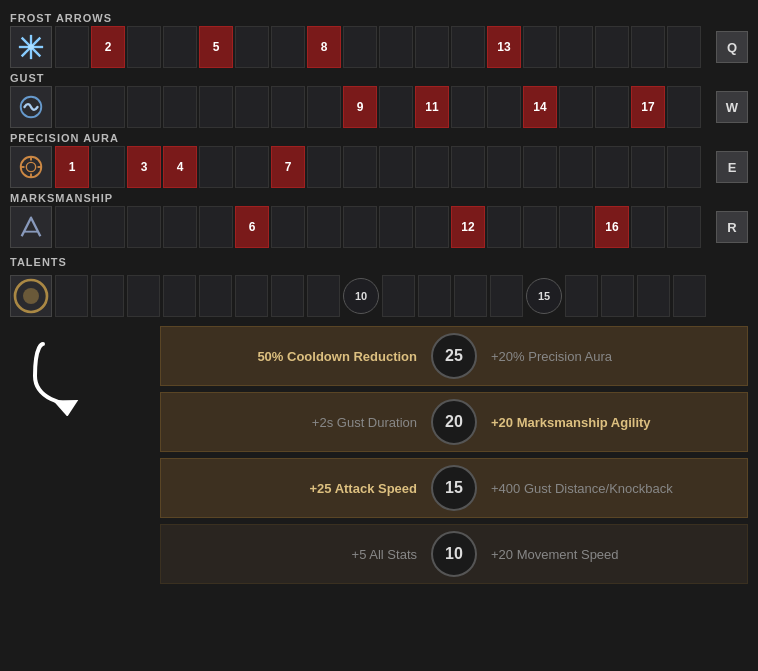 Image resolution: width=758 pixels, height=671 pixels. What do you see at coordinates (612, 227) in the screenshot?
I see `skill-slot-3-15: 16` at bounding box center [612, 227].